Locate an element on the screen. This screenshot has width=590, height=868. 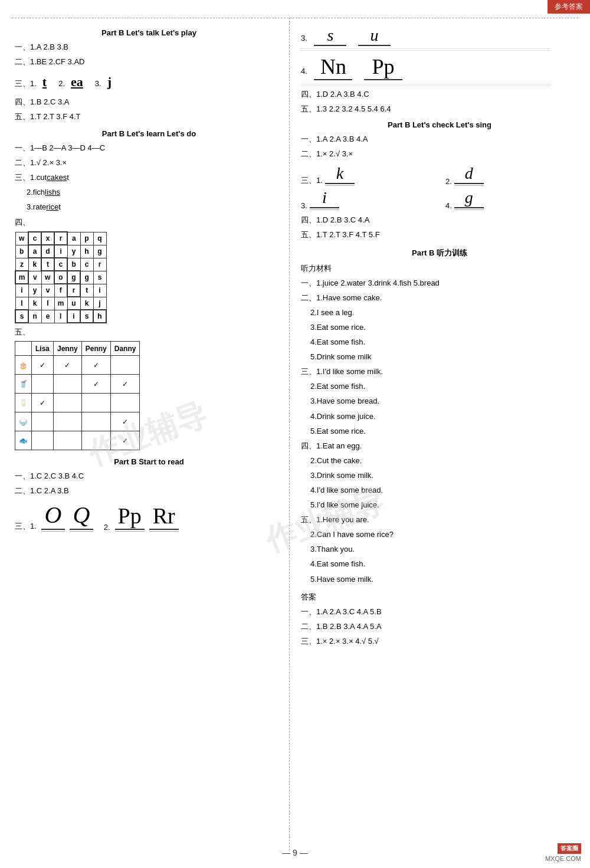
ws-cell-3-6: s is located at coordinates (100, 277).